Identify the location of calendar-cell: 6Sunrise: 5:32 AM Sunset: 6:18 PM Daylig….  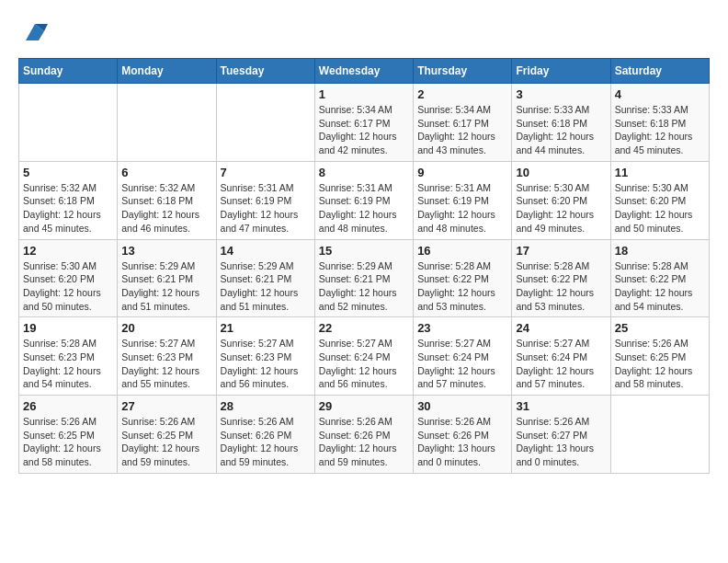
(167, 201).